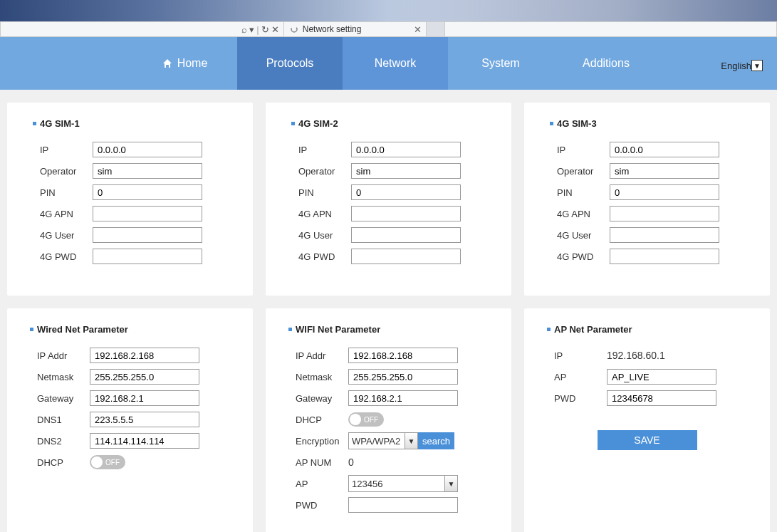  Describe the element at coordinates (395, 63) in the screenshot. I see `nav-network: Network` at that location.